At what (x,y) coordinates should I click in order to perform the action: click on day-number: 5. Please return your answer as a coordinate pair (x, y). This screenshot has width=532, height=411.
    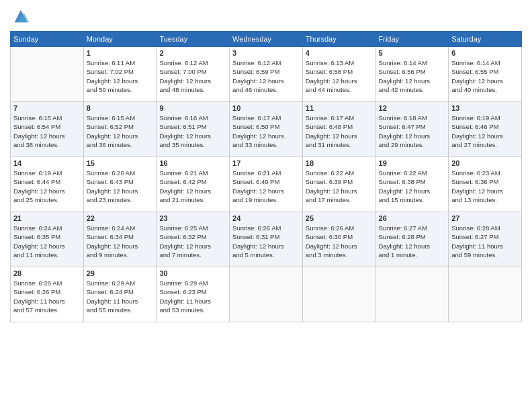
    Looking at the image, I should click on (412, 53).